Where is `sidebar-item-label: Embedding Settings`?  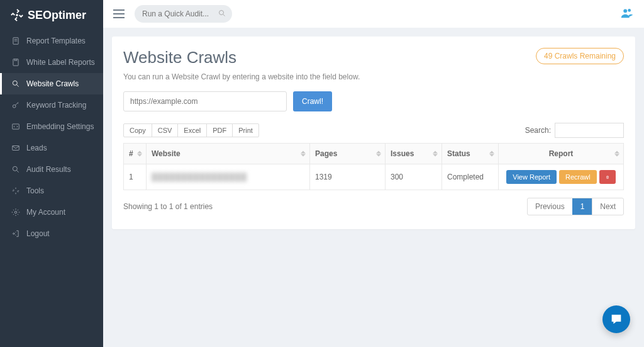
sidebar-item-label: Embedding Settings is located at coordinates (60, 127).